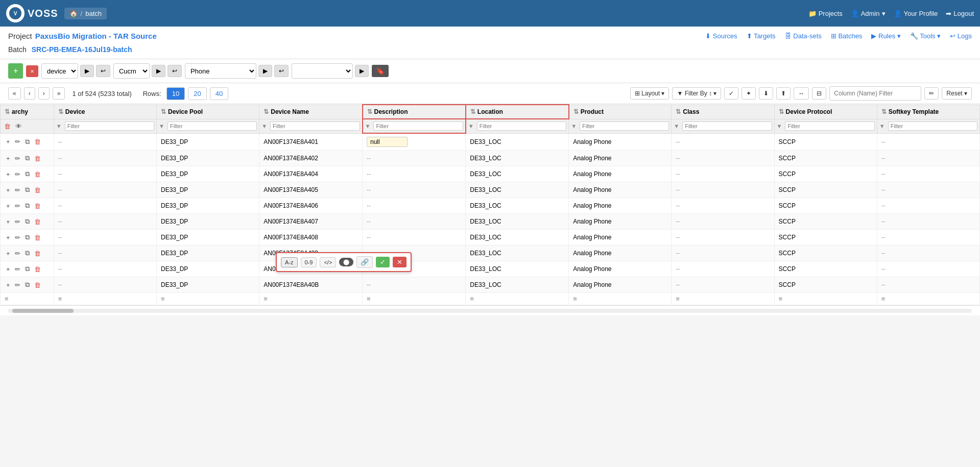 This screenshot has height=467, width=980. Describe the element at coordinates (418, 126) in the screenshot. I see `desc-filter-input` at that location.